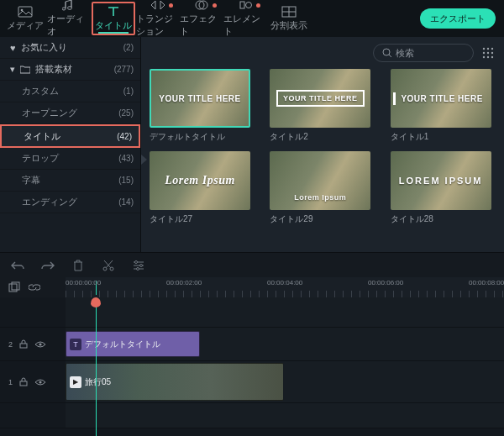  I want to click on track-video: 1 ▶ 旅行05, so click(252, 382).